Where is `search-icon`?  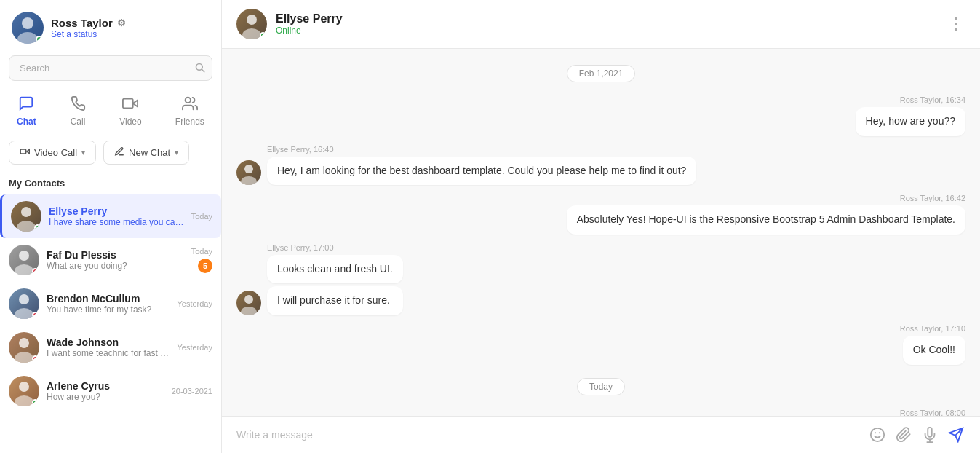
search-icon is located at coordinates (199, 68).